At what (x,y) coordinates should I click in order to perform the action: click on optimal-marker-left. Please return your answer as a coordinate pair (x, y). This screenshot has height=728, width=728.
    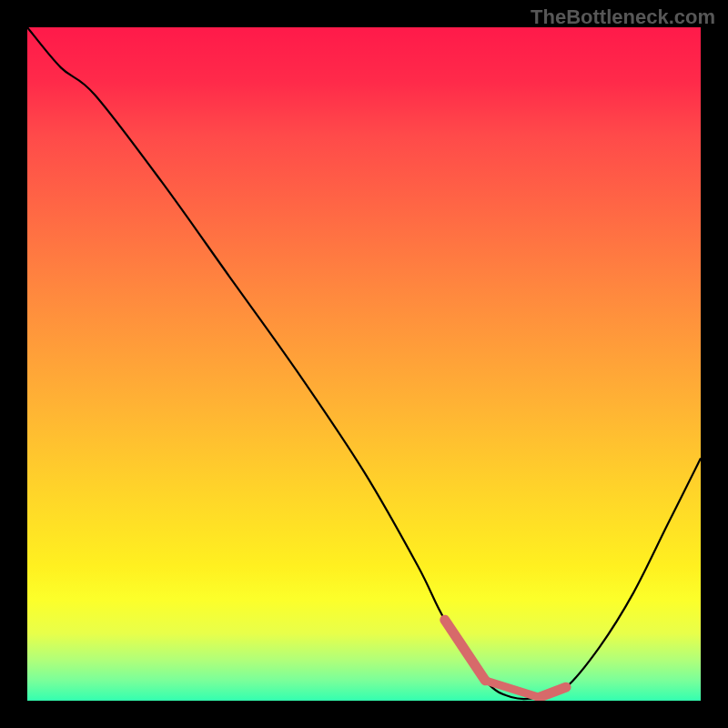
    Looking at the image, I should click on (465, 650).